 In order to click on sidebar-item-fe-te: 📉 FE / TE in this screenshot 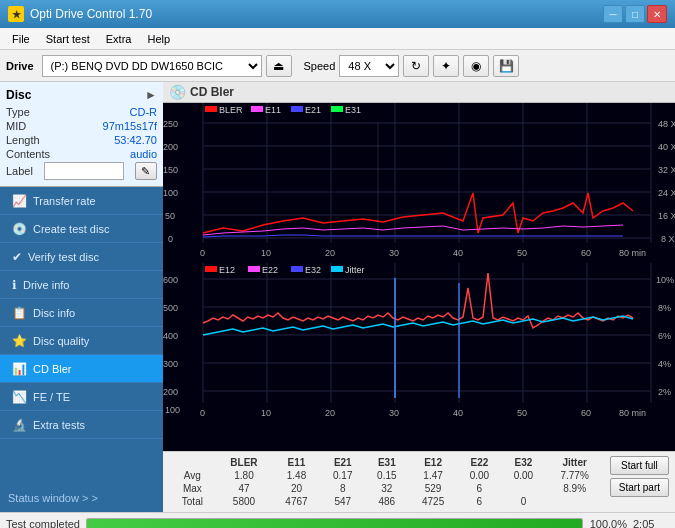, I will do `click(82, 397)`.